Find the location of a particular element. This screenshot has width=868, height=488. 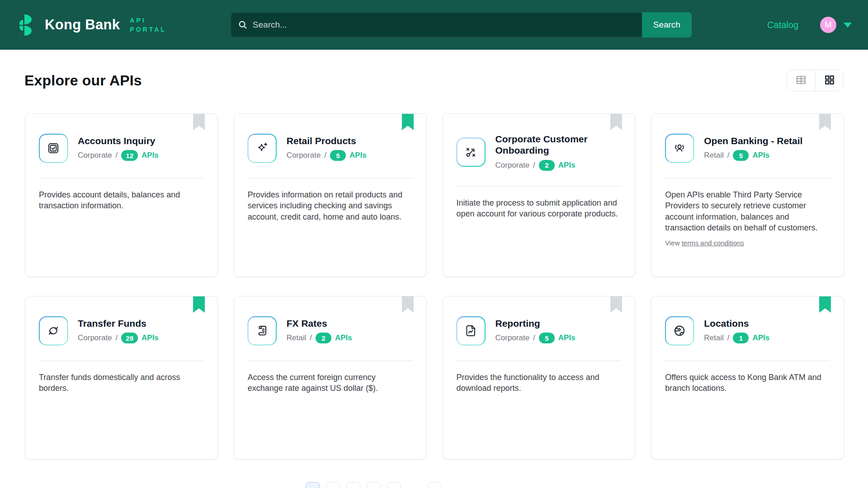

api-card: Accounts Inquiry Corporate / 12 APIs Pro… is located at coordinates (121, 195).